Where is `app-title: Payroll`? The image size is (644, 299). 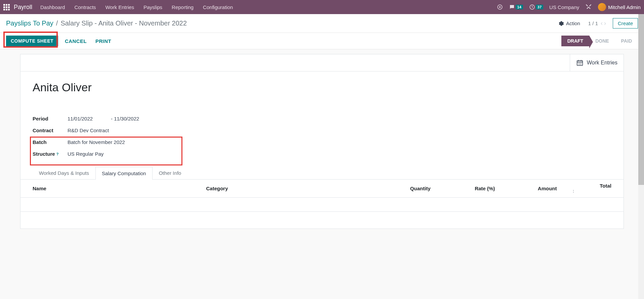 app-title: Payroll is located at coordinates (23, 7).